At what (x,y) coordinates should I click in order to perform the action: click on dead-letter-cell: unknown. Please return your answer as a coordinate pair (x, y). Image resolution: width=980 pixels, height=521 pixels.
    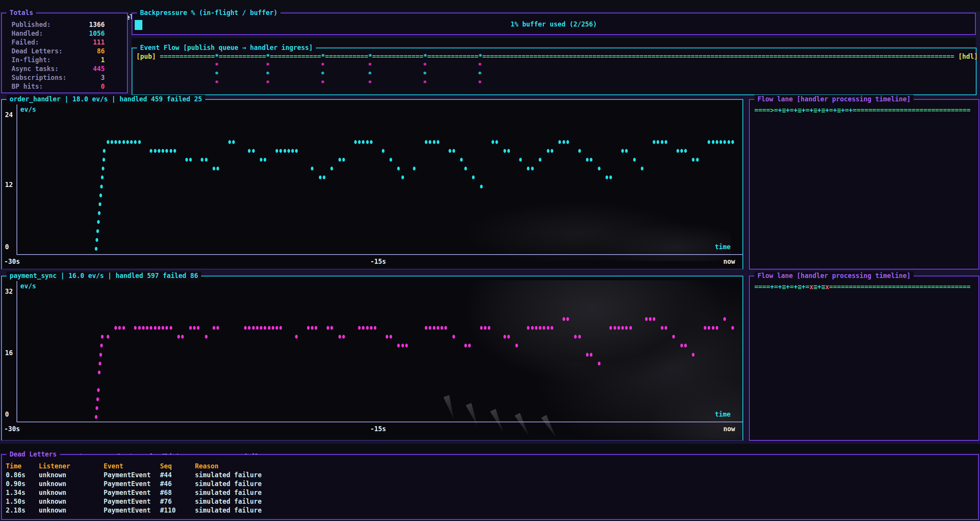
    Looking at the image, I should click on (53, 511).